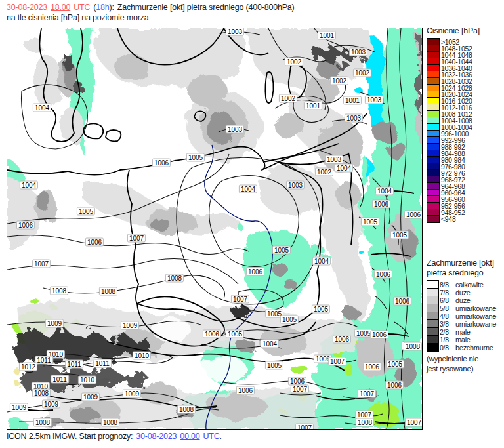 This screenshot has height=448, width=504. I want to click on pressure-legend-rows: >10521048-10521044-10481040-10441036-104…, so click(465, 130).